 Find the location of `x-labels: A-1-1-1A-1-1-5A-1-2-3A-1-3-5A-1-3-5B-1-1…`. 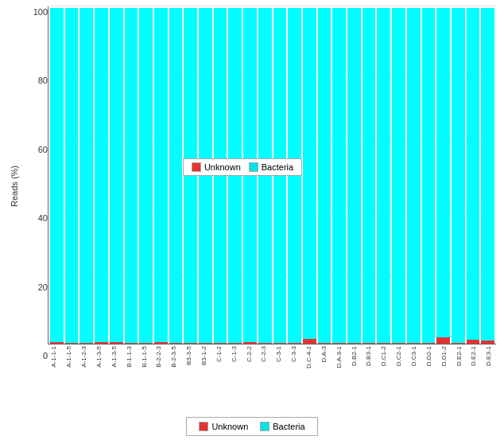

x-labels: A-1-1-1A-1-1-5A-1-2-3A-1-3-5A-1-3-5B-1-1… is located at coordinates (272, 378).